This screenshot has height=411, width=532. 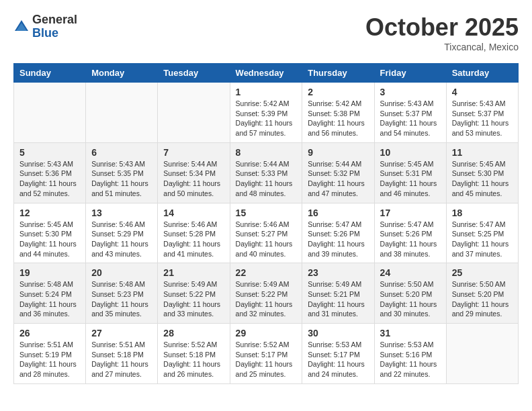 I want to click on calendar-day-cell: 2Sunrise: 5:42 AM Sunset: 5:38 PM Daylig…, so click(x=339, y=113).